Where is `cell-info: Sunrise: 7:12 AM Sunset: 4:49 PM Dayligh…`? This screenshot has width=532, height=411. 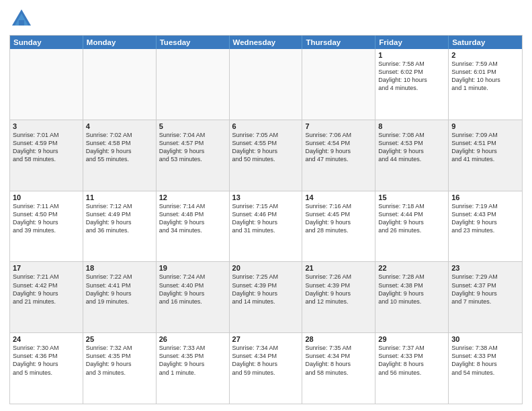 cell-info: Sunrise: 7:12 AM Sunset: 4:49 PM Dayligh… is located at coordinates (120, 219).